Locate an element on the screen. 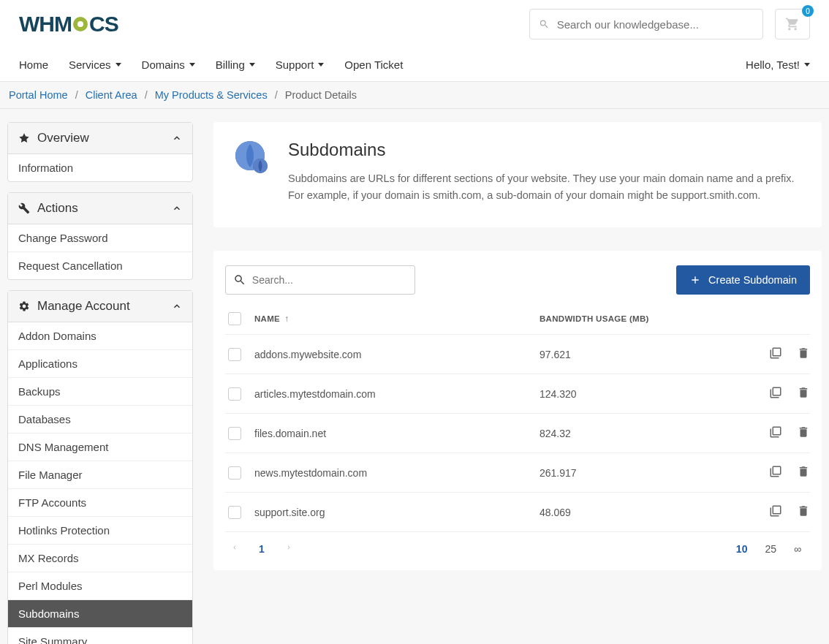 This screenshot has width=829, height=644. logo: WHMCS is located at coordinates (69, 24).